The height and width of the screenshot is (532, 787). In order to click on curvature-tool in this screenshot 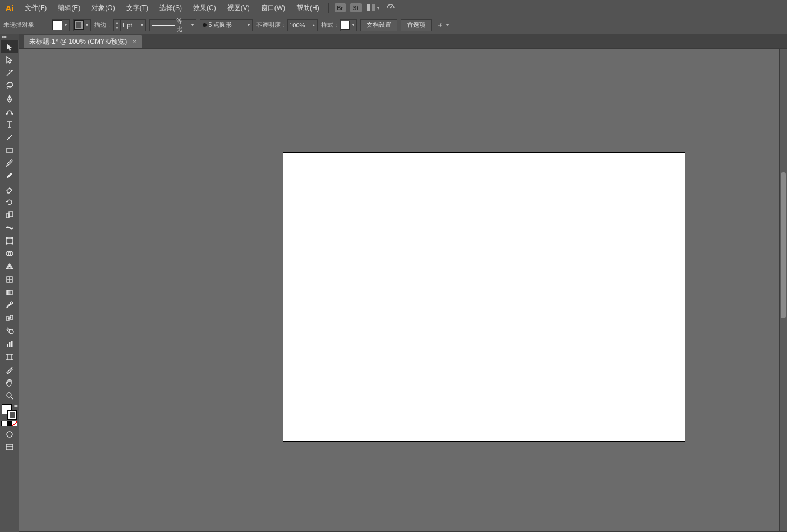, I will do `click(10, 111)`.